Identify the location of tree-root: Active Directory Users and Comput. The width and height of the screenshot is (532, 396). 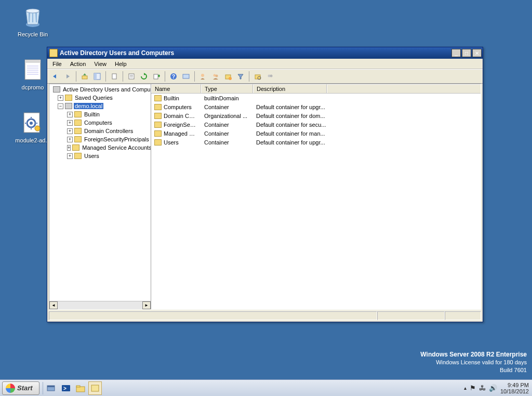
(100, 89).